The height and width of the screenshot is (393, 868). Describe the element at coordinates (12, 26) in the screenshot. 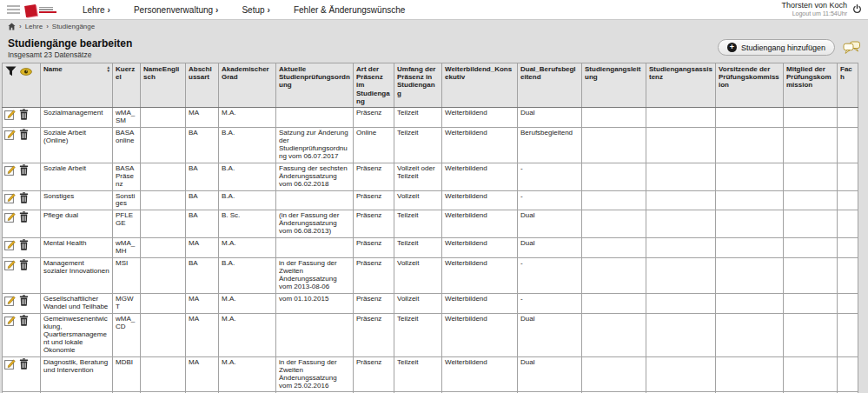

I see `home-icon` at that location.